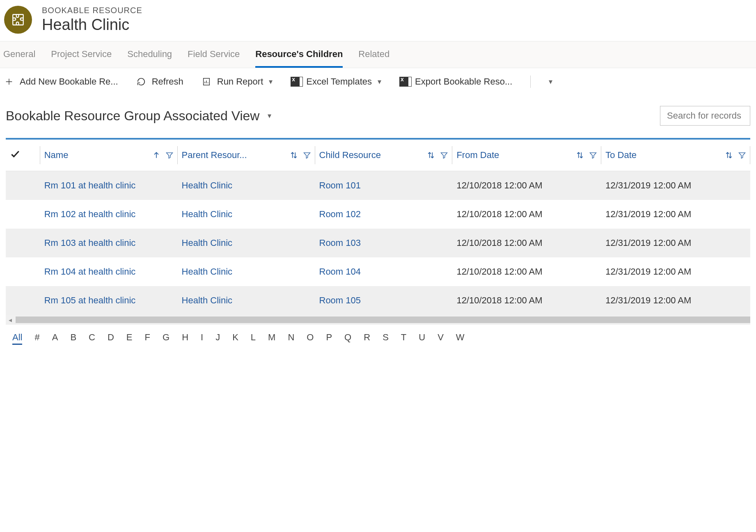 The image size is (756, 532). Describe the element at coordinates (92, 11) in the screenshot. I see `entity-type-label: BOOKABLE RESOURCE` at that location.